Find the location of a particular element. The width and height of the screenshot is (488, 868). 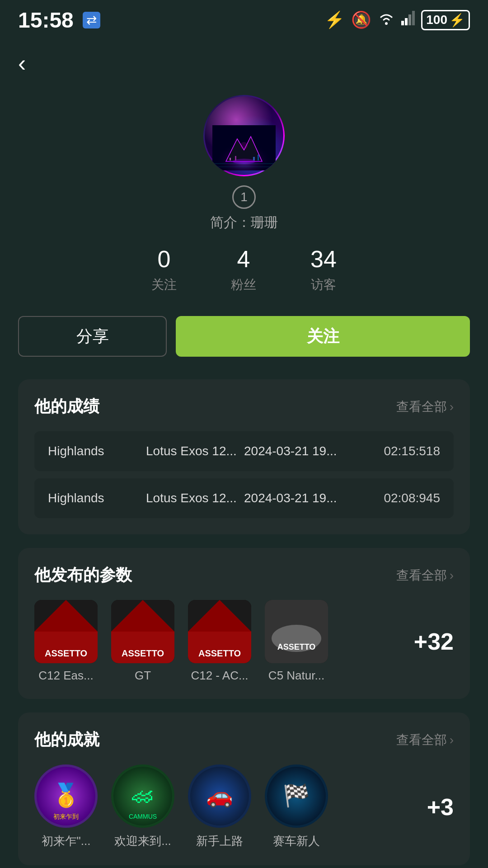

parameters-title: 他发布的参数 is located at coordinates (83, 575).